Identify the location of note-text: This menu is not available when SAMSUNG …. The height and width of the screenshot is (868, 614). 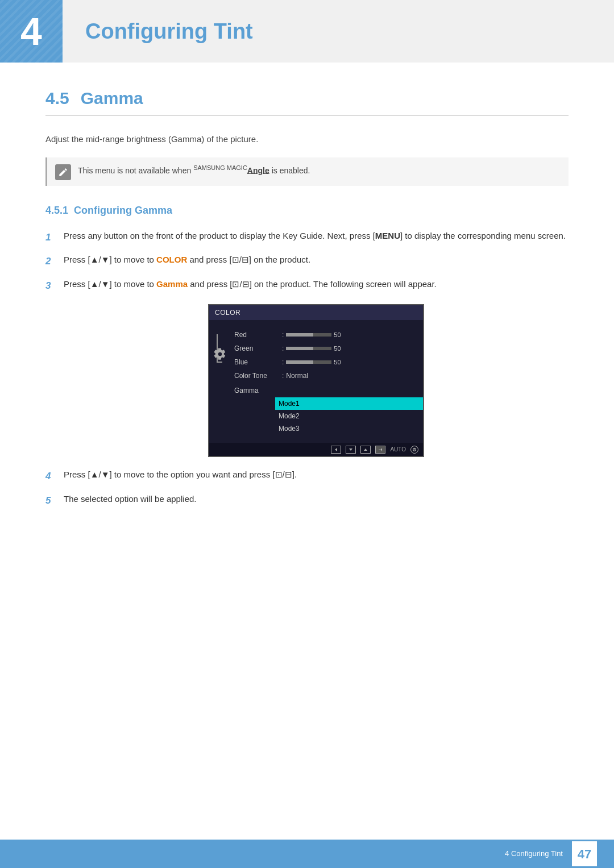
(194, 170).